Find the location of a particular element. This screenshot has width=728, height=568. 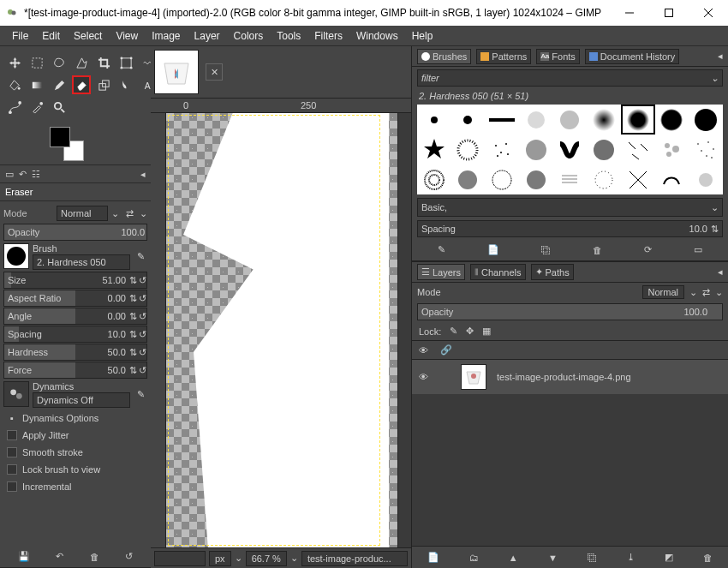

image-thumbnail is located at coordinates (176, 72).